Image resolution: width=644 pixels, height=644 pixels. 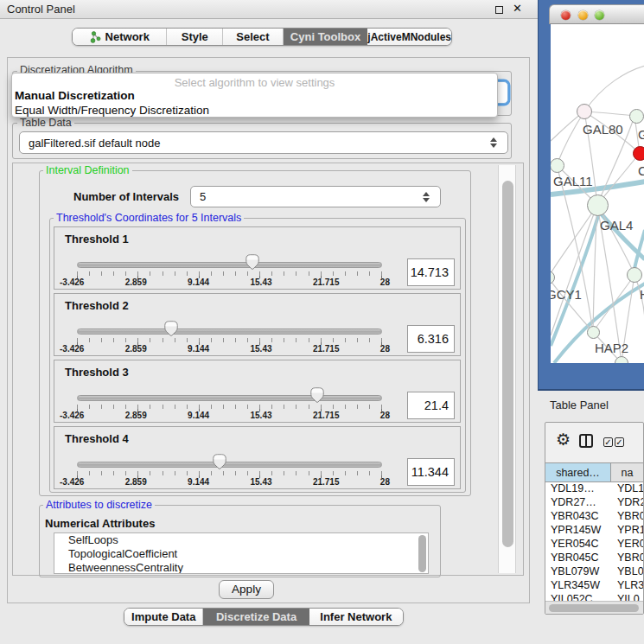 What do you see at coordinates (591, 195) in the screenshot?
I see `network-view-window: GAL80GACGAL11GAL4GCY1HHAP2` at bounding box center [591, 195].